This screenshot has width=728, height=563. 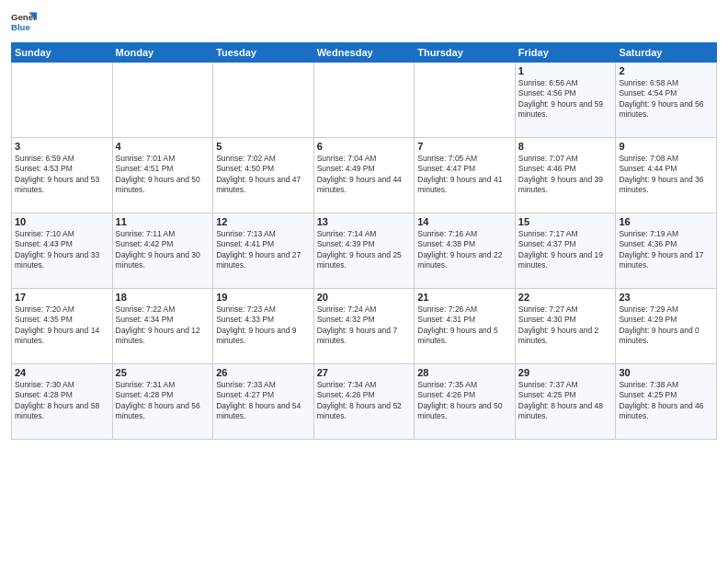 What do you see at coordinates (364, 22) in the screenshot?
I see `header: General Blue` at bounding box center [364, 22].